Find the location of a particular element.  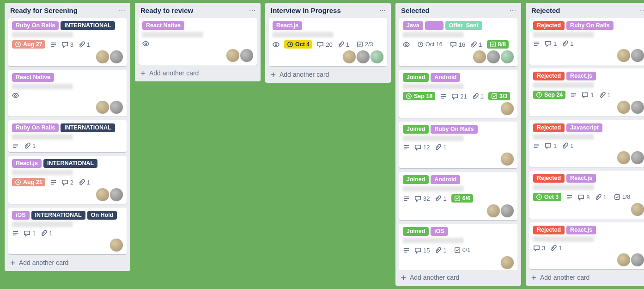

card-label is located at coordinates (434, 26).